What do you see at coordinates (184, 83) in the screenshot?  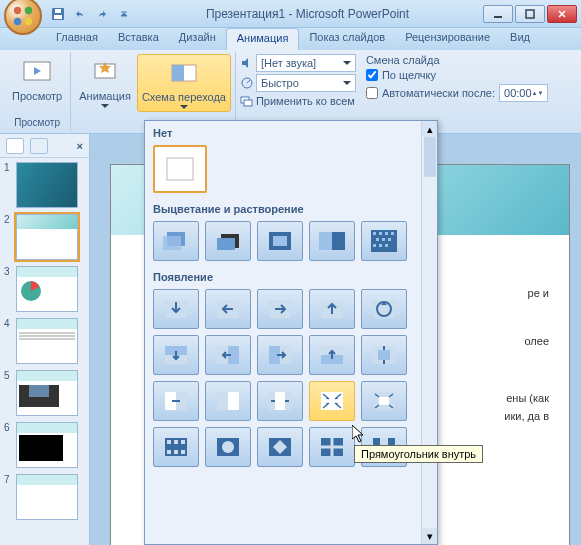 I see `transition-scheme-button: Схема перехода` at bounding box center [184, 83].